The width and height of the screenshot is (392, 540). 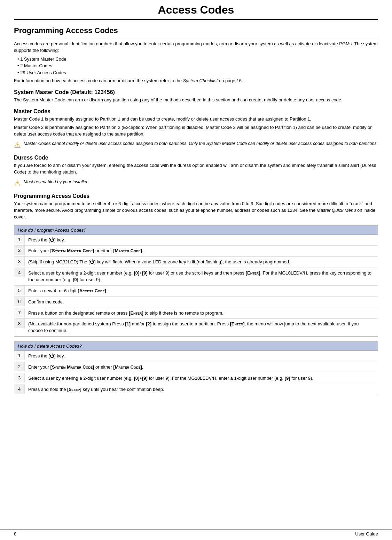 What do you see at coordinates (19, 261) in the screenshot?
I see `row-num-3: 3` at bounding box center [19, 261].